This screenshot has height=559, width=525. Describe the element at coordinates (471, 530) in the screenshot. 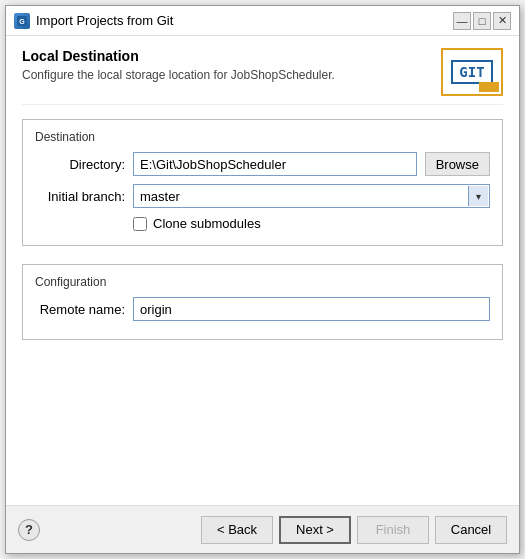

I see `cancel-button: Cancel` at that location.